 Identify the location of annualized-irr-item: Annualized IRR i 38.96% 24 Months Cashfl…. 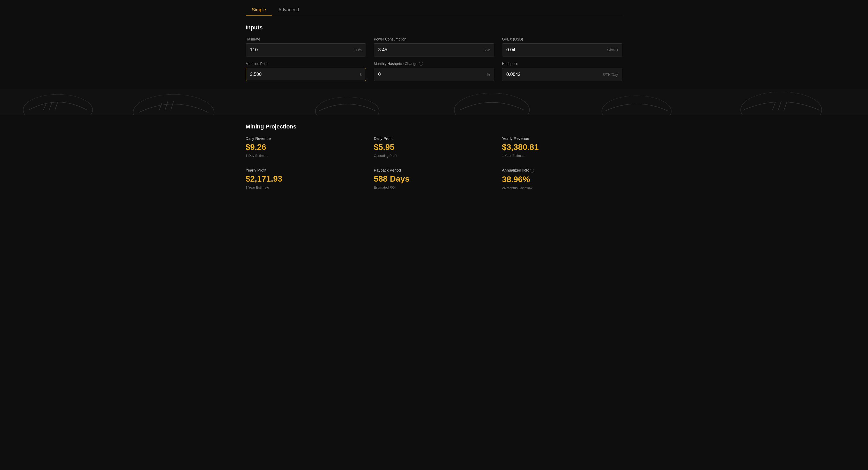
(562, 179).